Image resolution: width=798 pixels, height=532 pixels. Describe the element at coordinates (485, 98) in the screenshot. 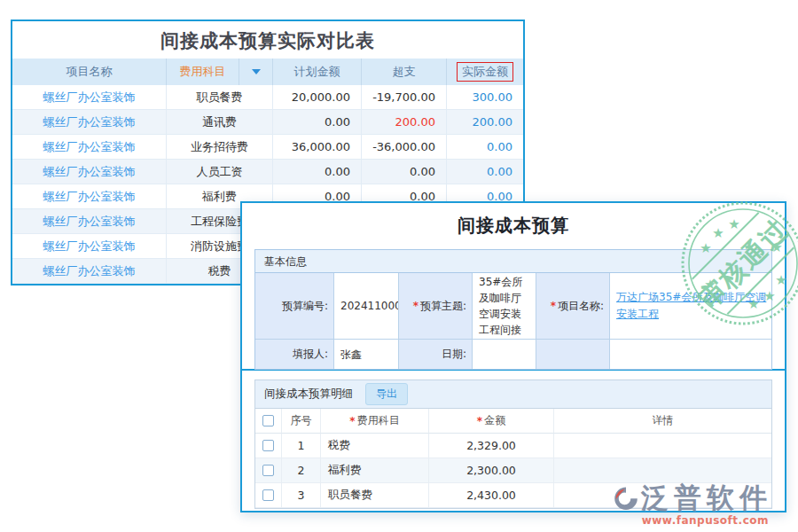

I see `actual-amount-cell: 300.00` at that location.